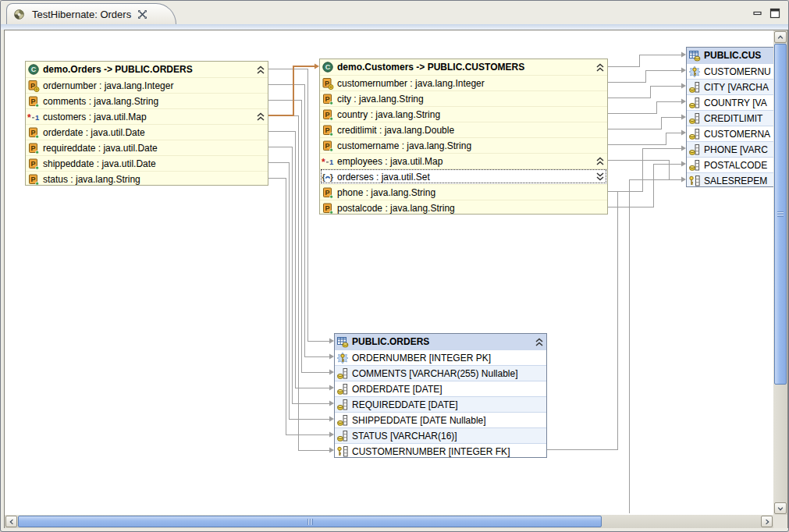  Describe the element at coordinates (395, 27) in the screenshot. I see `tab-underline-strip` at that location.